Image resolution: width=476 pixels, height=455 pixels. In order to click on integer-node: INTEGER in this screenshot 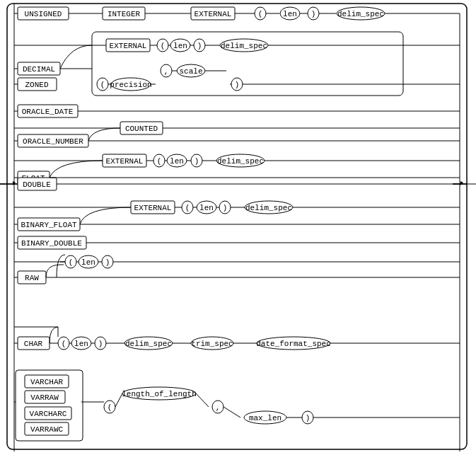, I will do `click(124, 13)`.